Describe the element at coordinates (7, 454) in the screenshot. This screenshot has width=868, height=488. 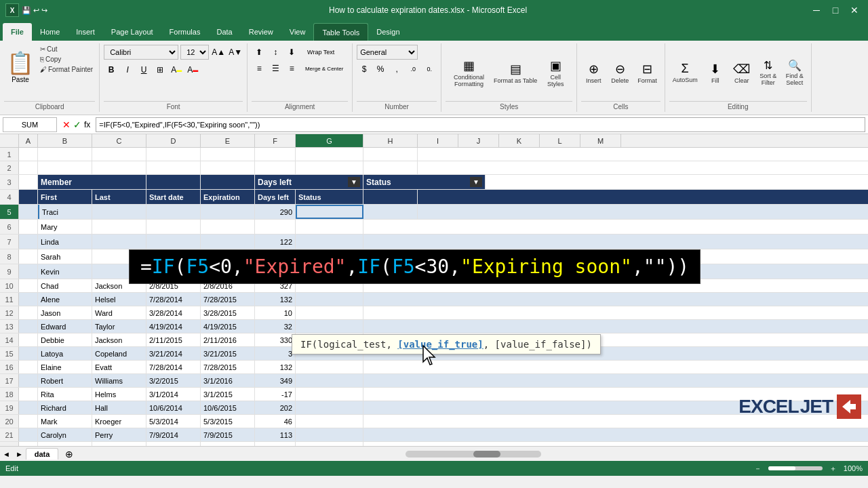
I see `nav-prev: ◄` at that location.